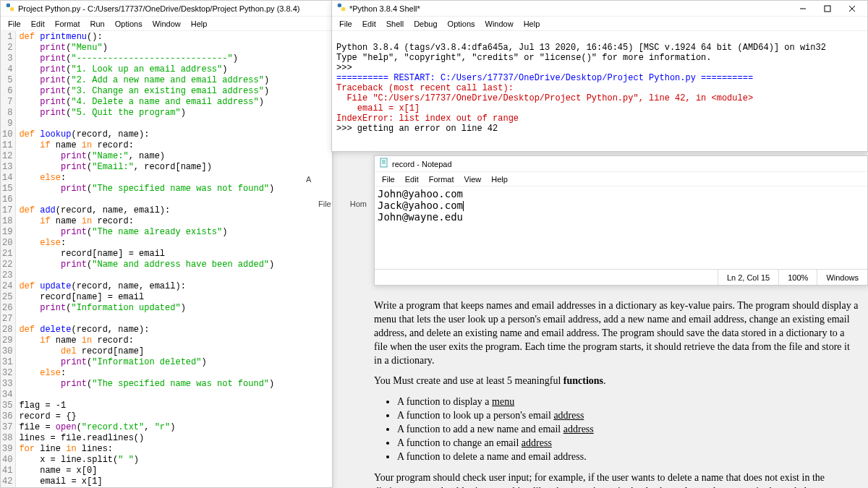 Image resolution: width=868 pixels, height=488 pixels. What do you see at coordinates (569, 9) in the screenshot?
I see `shell-title: *Python 3.8.4 Shell*` at bounding box center [569, 9].